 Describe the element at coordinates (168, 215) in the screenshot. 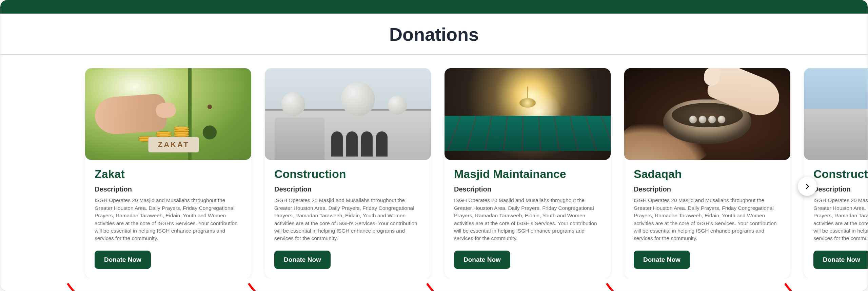

I see `card-body: Zakat Description ISGH Operates 20 Masji…` at that location.